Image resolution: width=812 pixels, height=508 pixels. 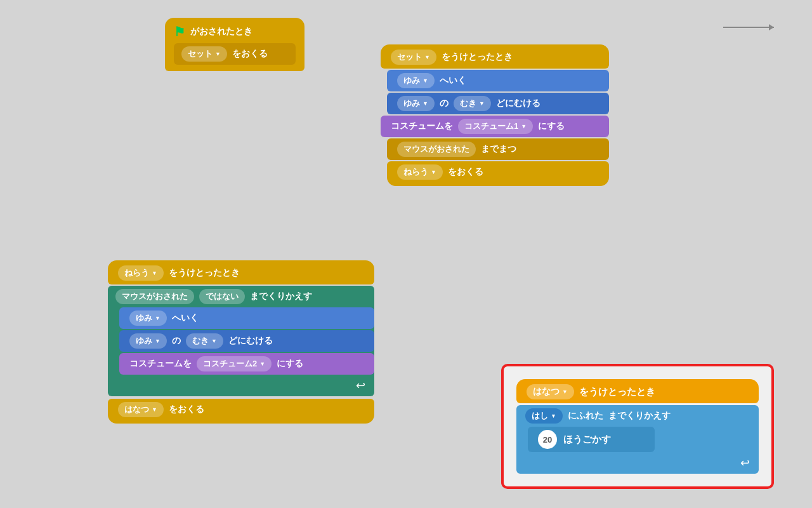 What do you see at coordinates (141, 273) in the screenshot?
I see `group3-hat-dropdown: ねらう▼` at bounding box center [141, 273].